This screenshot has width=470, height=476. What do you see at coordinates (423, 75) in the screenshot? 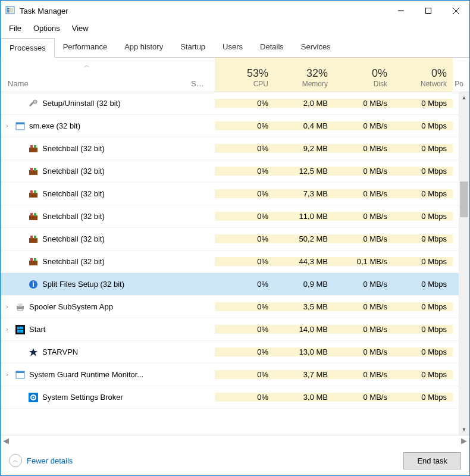
I see `col-network: 0% Network` at bounding box center [423, 75].